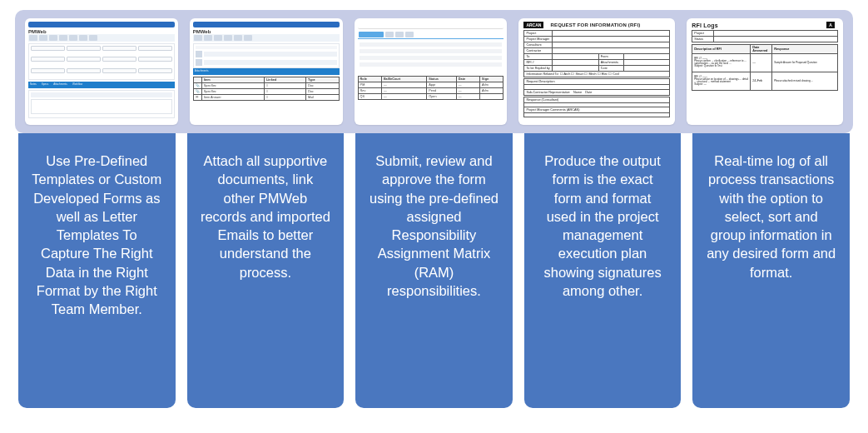 Image resolution: width=868 pixels, height=433 pixels. Describe the element at coordinates (434, 271) in the screenshot. I see `caption-step-3: Submit, review and approve the form usin…` at that location.